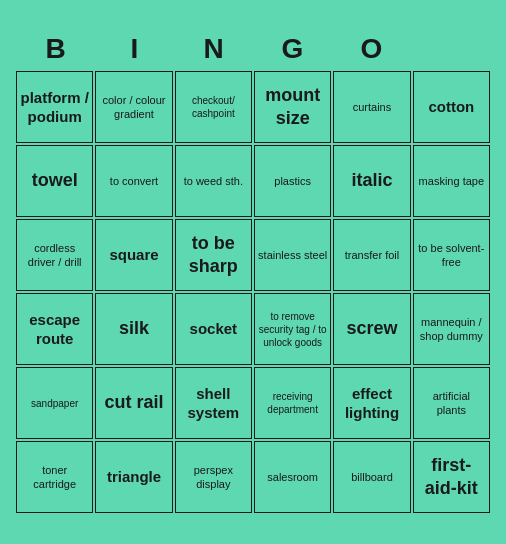  Describe the element at coordinates (452, 107) in the screenshot. I see `cell-5: cotton` at that location.